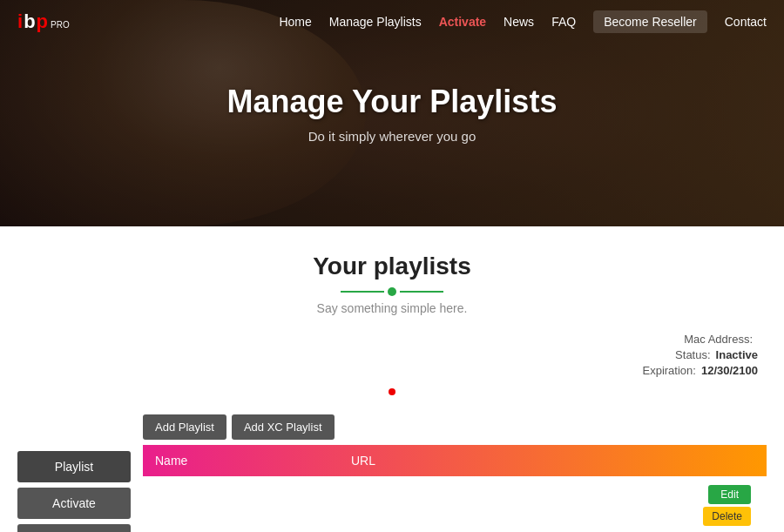  Describe the element at coordinates (669, 371) in the screenshot. I see `expiration-label: Expiration:` at that location.